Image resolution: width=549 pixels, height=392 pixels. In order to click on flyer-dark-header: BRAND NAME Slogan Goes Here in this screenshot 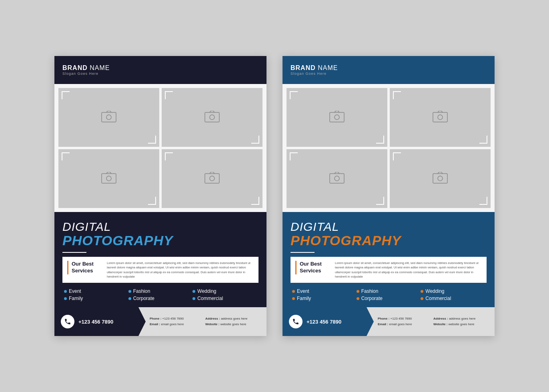, I will do `click(160, 70)`.